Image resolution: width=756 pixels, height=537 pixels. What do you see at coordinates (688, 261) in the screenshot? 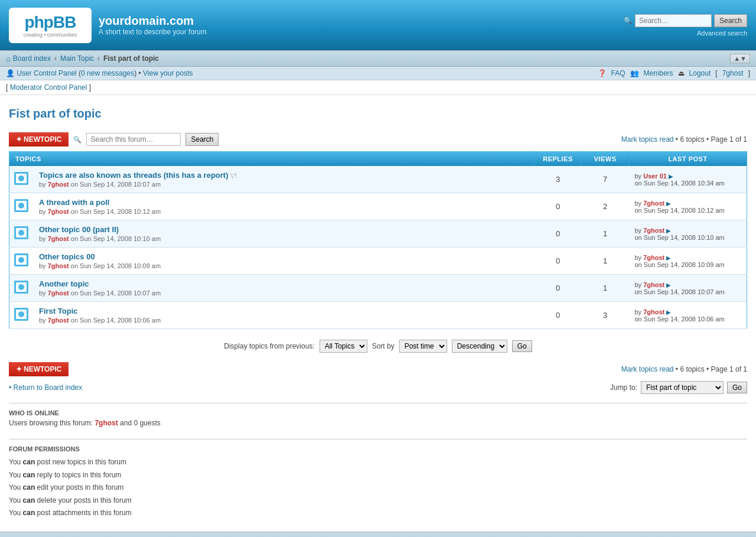
I see `lastpost-cell: by 7ghost ▶on Sun Sep 14, 2008 10:09 am` at bounding box center [688, 261].